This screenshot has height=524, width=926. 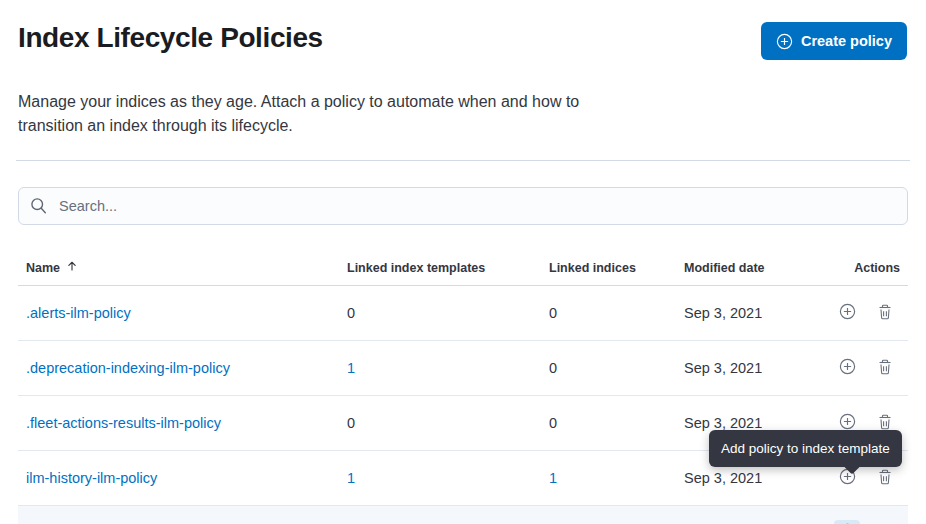 I want to click on search-input, so click(x=463, y=206).